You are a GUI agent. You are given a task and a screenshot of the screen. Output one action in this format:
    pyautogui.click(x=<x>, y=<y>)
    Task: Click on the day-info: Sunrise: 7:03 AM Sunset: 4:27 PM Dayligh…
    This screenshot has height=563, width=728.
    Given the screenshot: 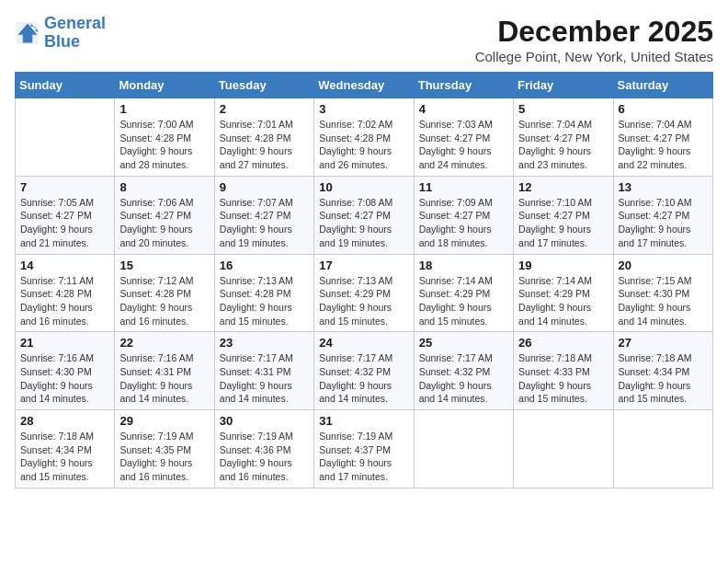 What is the action you would take?
    pyautogui.click(x=463, y=145)
    